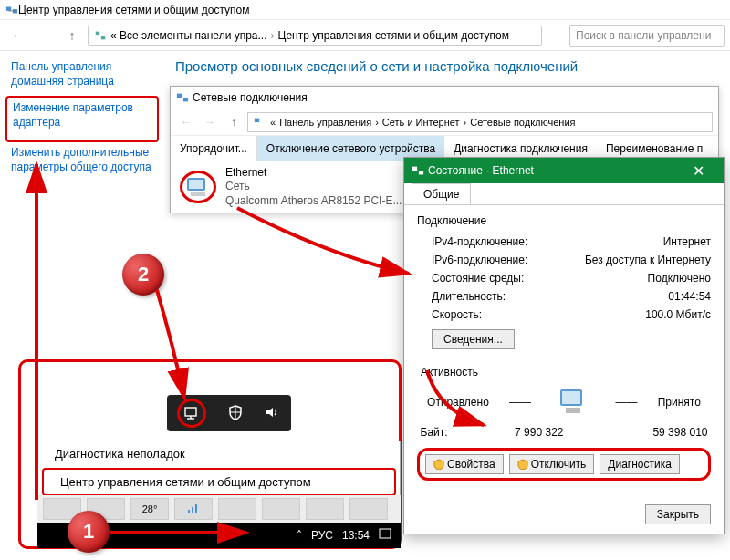  Describe the element at coordinates (444, 122) in the screenshot. I see `inner-nav: ← → ↑ « Панель управления› Сеть и Интерн…` at that location.